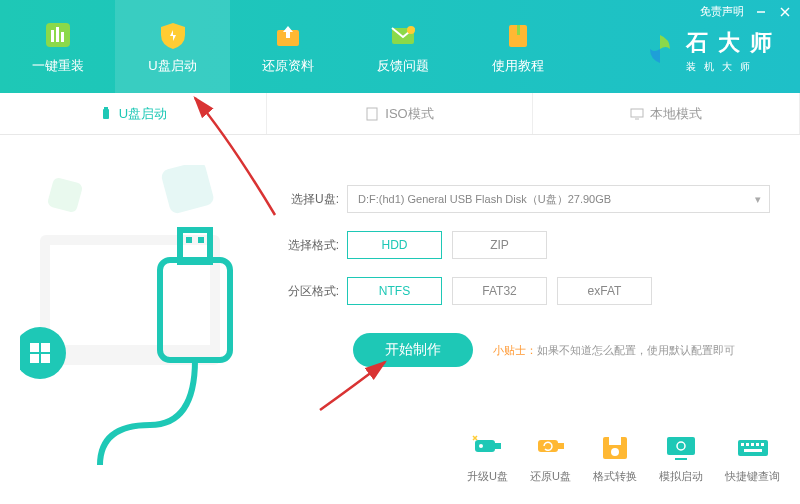 This screenshot has width=800, height=504. I want to click on nav-reinstall: 一键重装, so click(58, 46).